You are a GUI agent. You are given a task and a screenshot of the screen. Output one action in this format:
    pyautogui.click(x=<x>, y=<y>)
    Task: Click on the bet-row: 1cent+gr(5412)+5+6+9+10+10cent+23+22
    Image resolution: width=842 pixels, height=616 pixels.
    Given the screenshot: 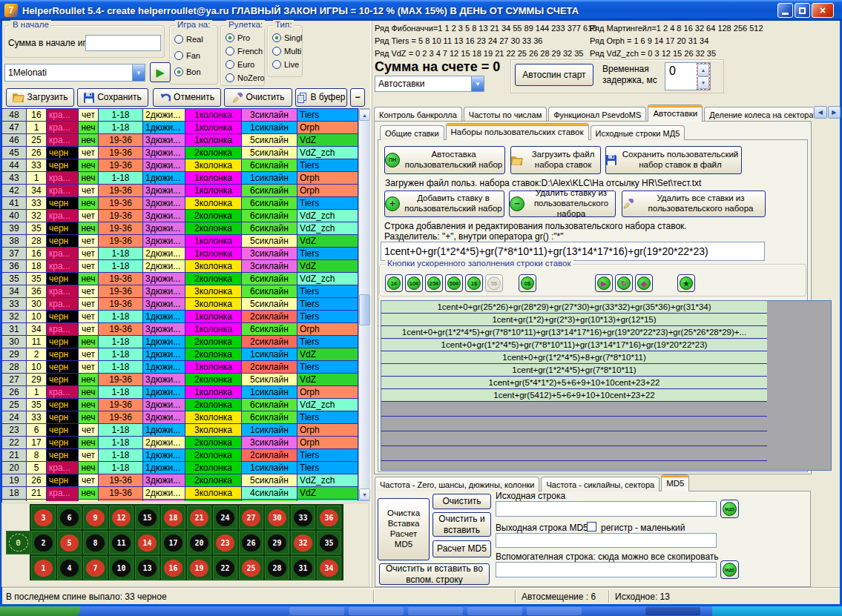 What is the action you would take?
    pyautogui.click(x=574, y=396)
    